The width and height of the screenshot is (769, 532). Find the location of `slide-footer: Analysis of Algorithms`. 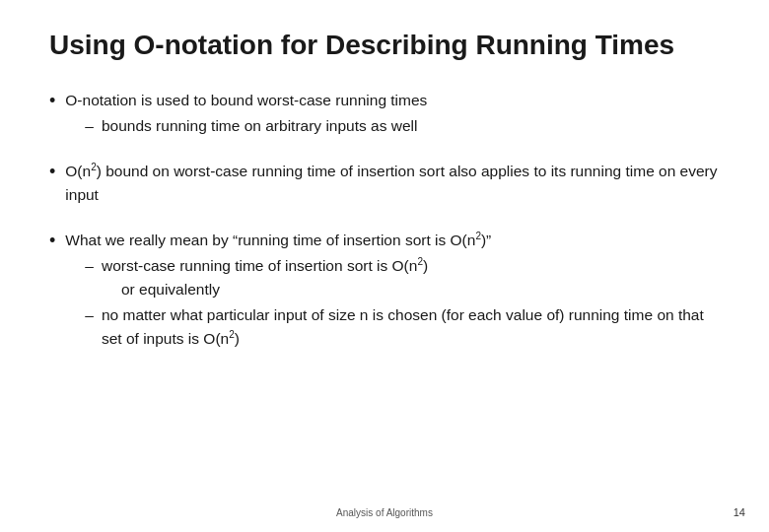

slide-footer: Analysis of Algorithms is located at coordinates (384, 512).